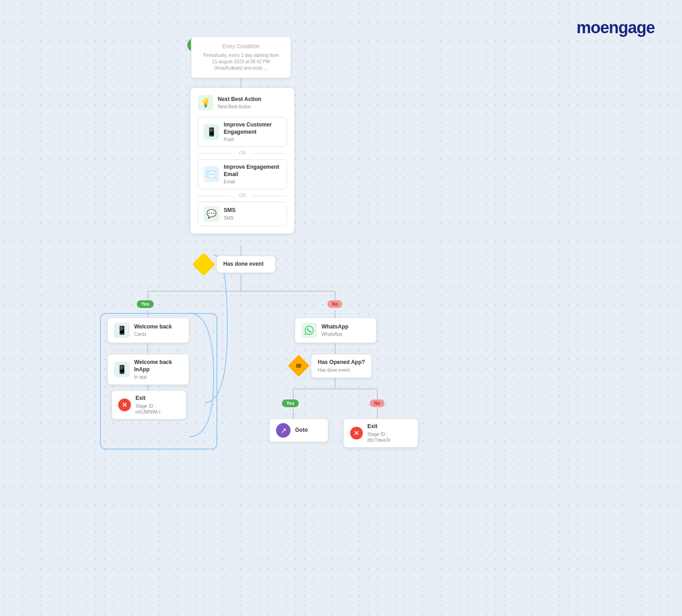  Describe the element at coordinates (122, 369) in the screenshot. I see `welcome-back-inapp-icon: 📱` at that location.